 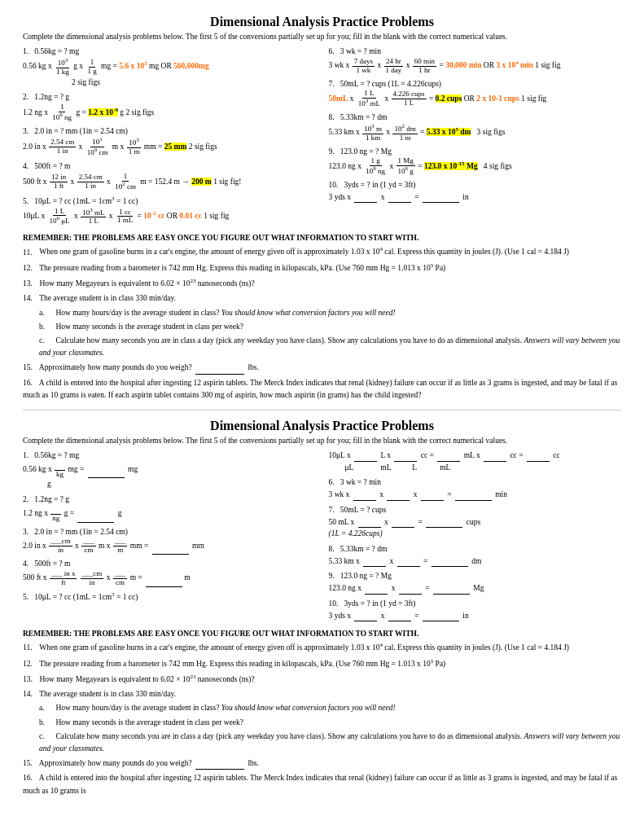 I want to click on problem-6: 6. 3 wk = ? min 3 wk x 7 days1 wk x 24 h…, so click(x=475, y=60).